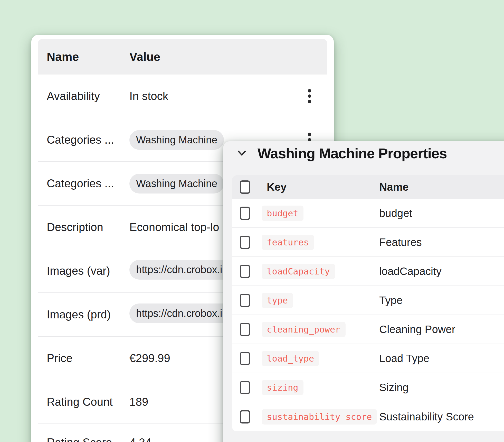  Describe the element at coordinates (303, 329) in the screenshot. I see `property-key: cleaning_power` at that location.